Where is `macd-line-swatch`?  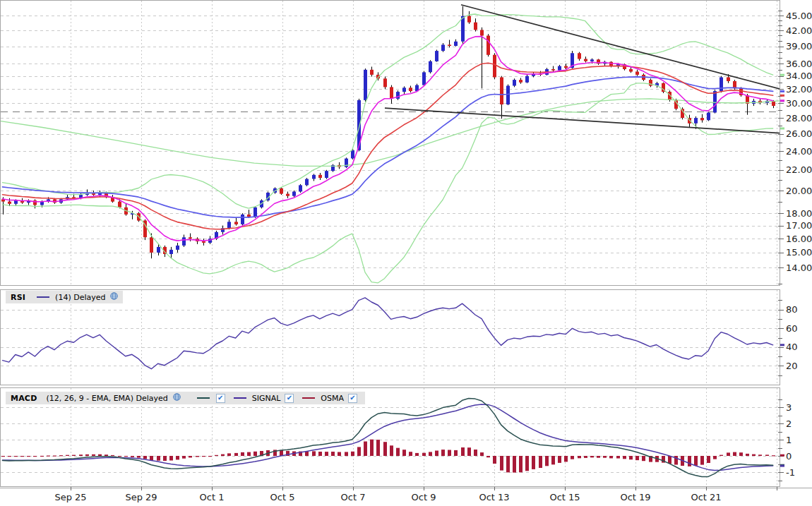 macd-line-swatch is located at coordinates (203, 398).